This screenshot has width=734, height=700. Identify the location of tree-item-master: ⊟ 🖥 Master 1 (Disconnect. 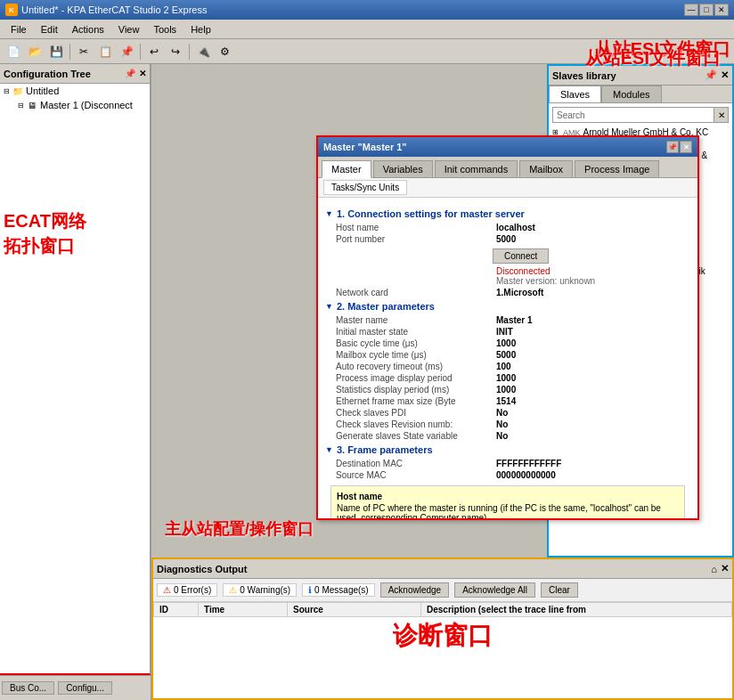
(75, 105).